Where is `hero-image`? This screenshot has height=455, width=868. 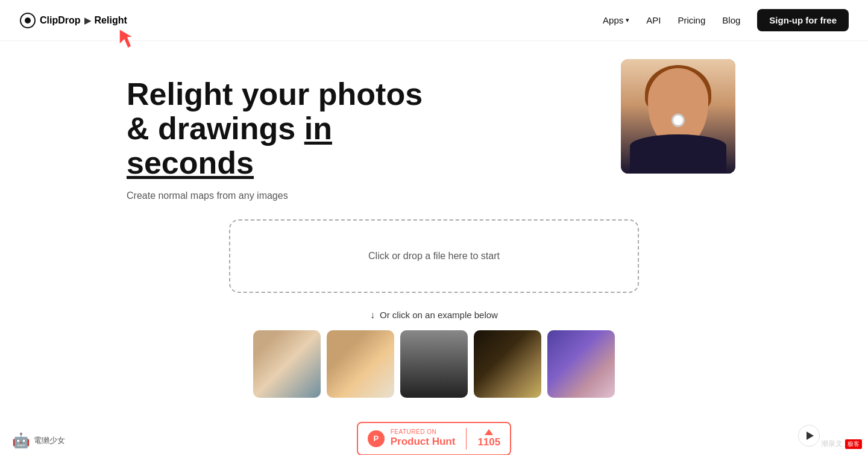 hero-image is located at coordinates (678, 116).